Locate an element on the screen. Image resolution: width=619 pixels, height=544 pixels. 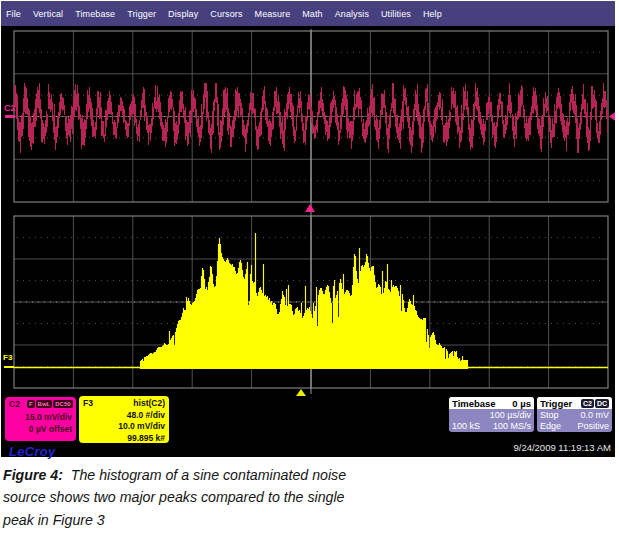
trigger-level: 0.0 mV is located at coordinates (594, 415).